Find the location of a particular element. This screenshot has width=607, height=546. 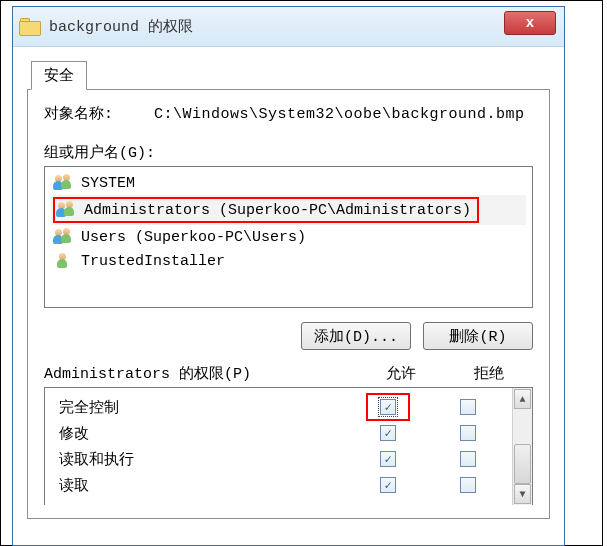

principal-name: Users (Superkoo-PC\Users) is located at coordinates (194, 238).